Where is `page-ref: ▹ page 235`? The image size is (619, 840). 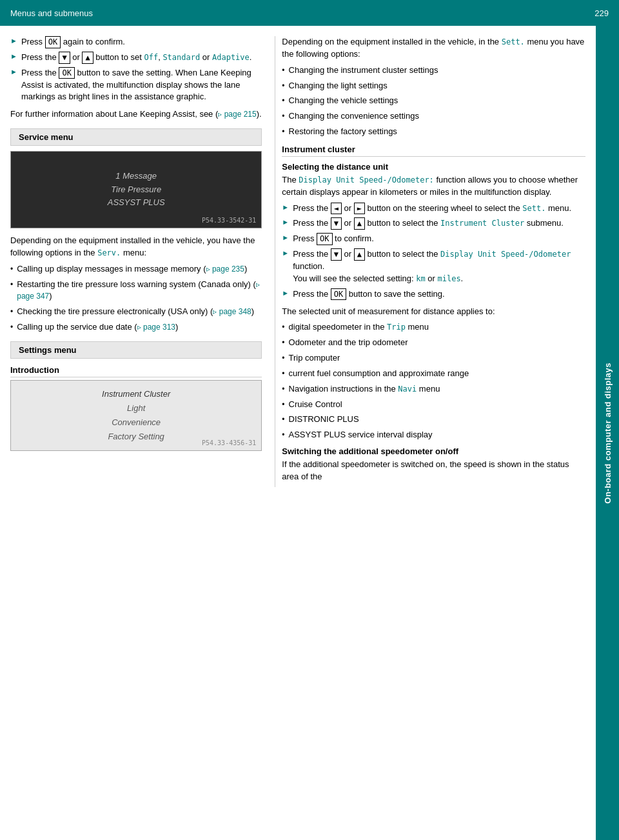 page-ref: ▹ page 235 is located at coordinates (226, 269).